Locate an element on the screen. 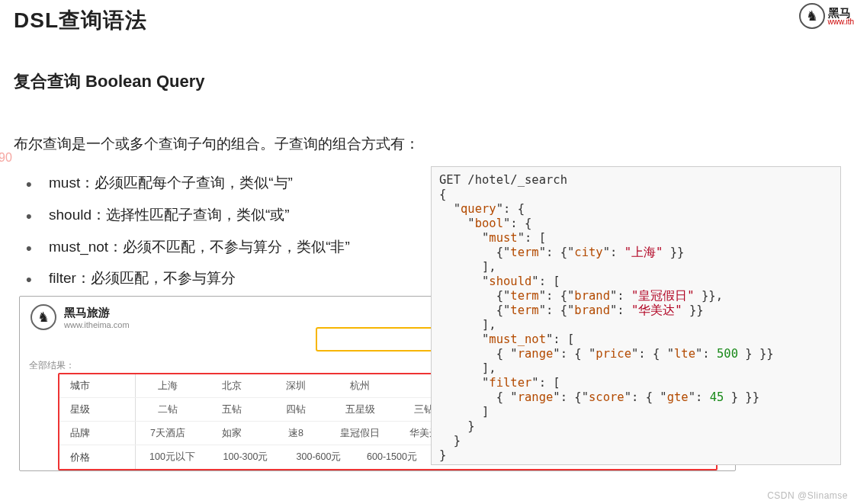 This screenshot has height=504, width=854. filter-option: 皇冠假日 is located at coordinates (360, 433).